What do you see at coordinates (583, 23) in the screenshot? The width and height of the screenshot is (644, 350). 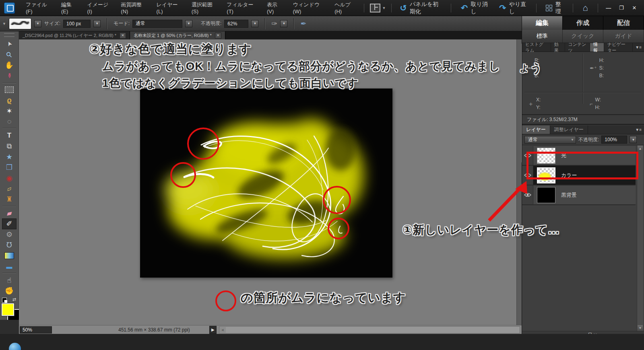 I see `tab-create: 作成` at bounding box center [583, 23].